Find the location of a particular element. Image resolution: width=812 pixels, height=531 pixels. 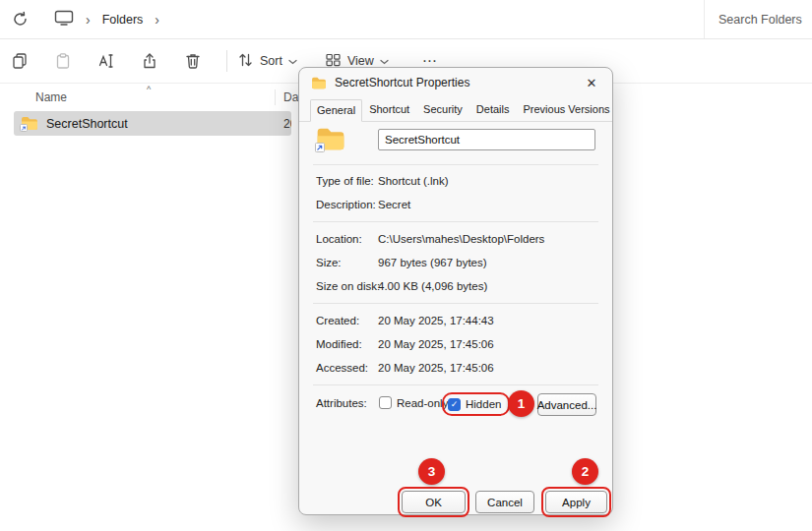

folder-shortcut-icon is located at coordinates (30, 124).